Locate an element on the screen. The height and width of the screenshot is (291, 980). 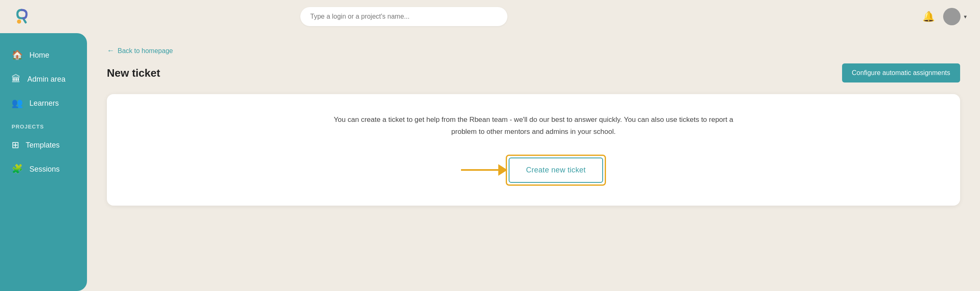
back-arrow-icon: ← is located at coordinates (111, 51).